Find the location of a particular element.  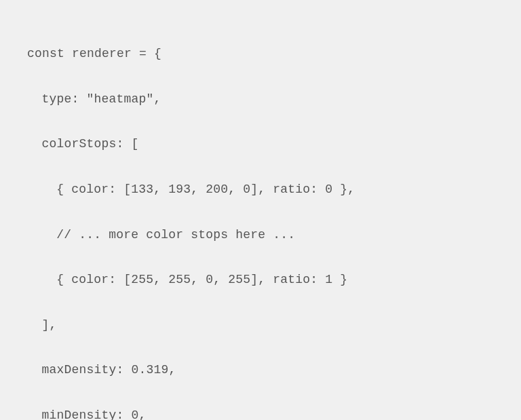

code-line: ], is located at coordinates (260, 326).